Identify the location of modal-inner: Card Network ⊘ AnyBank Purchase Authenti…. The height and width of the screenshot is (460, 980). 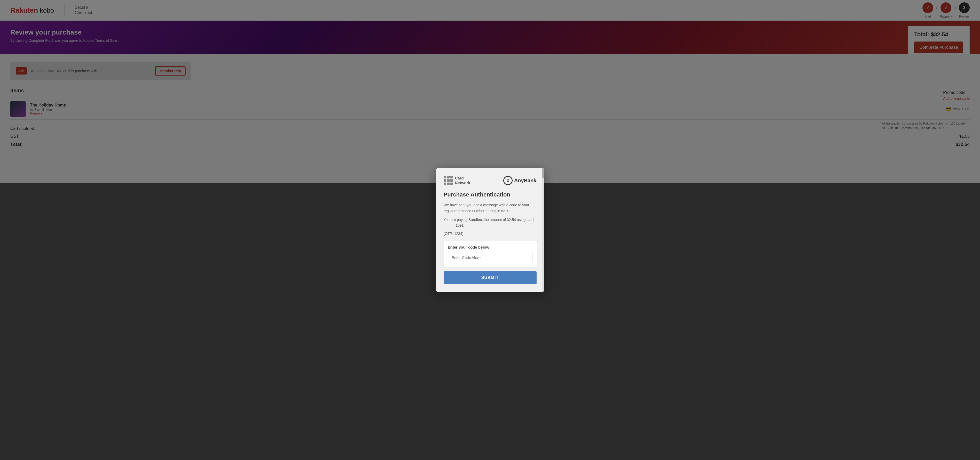
(490, 230).